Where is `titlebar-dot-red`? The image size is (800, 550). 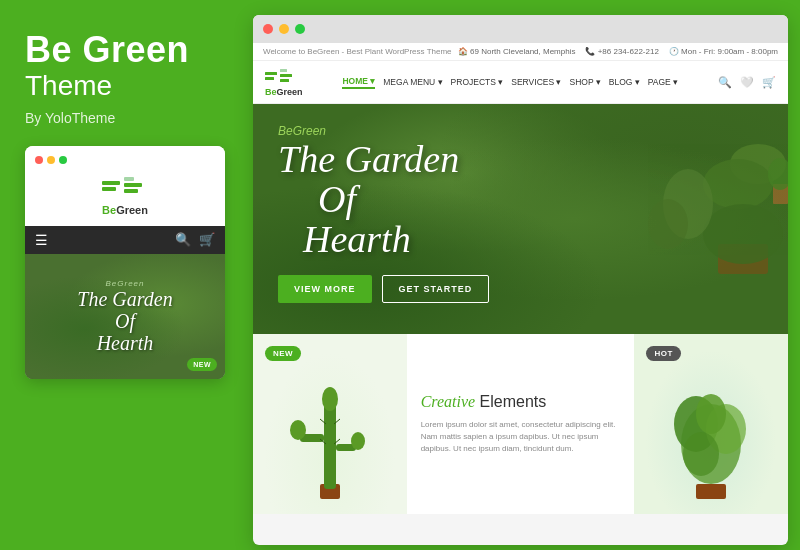 titlebar-dot-red is located at coordinates (268, 29).